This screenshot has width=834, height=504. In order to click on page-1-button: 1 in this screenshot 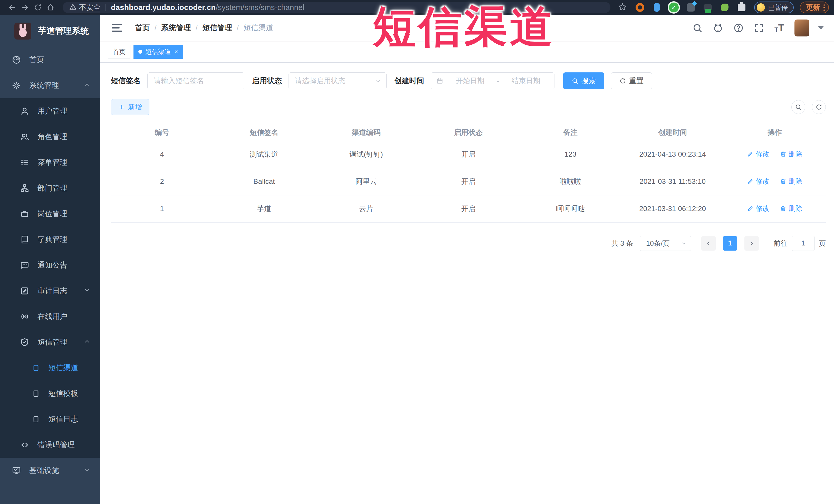, I will do `click(730, 243)`.